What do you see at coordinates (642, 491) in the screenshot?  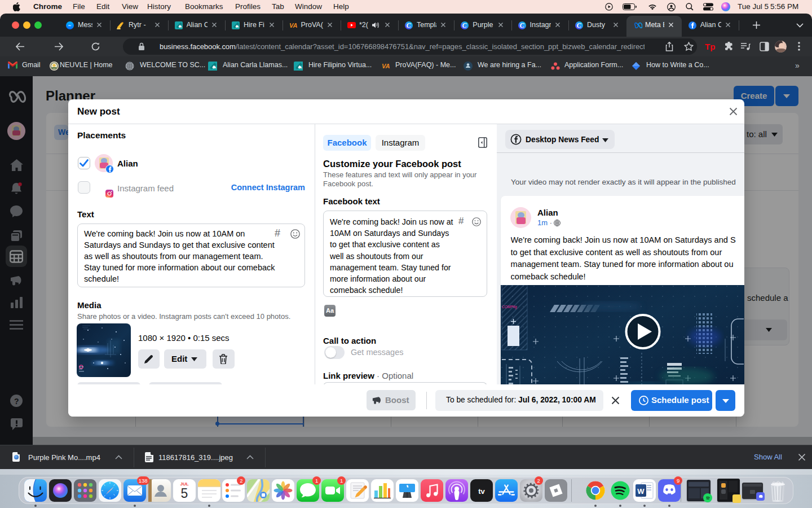 I see `svg-text: W` at bounding box center [642, 491].